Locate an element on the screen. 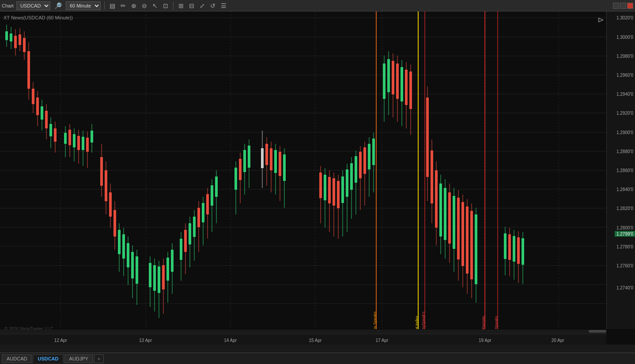  overlay-icon: ⊟ is located at coordinates (192, 6).